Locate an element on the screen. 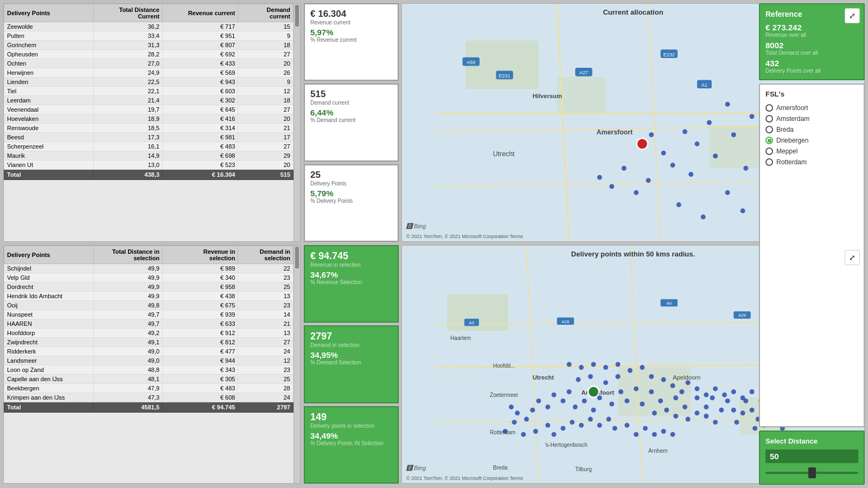  col-demand-current: Demandcurrent is located at coordinates (266, 13).